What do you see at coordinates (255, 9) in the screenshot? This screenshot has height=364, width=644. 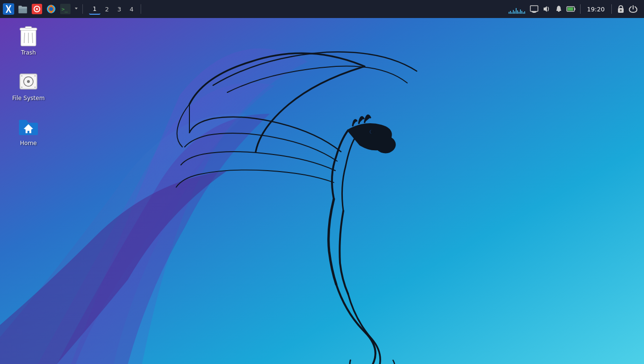 I see `taskbar-left: >_ 1 2 3 4` at bounding box center [255, 9].